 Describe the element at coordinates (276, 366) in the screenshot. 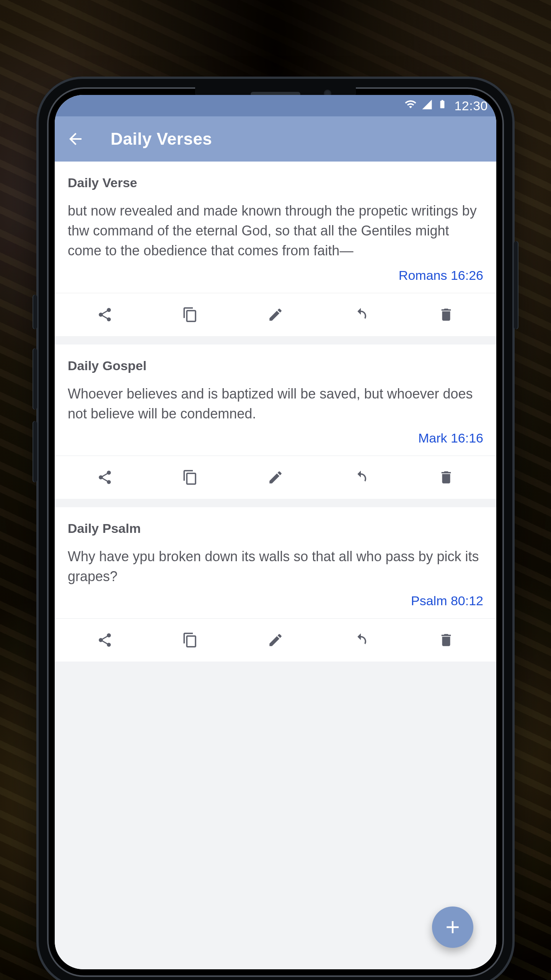

I see `card-title: Daily Gospel` at that location.